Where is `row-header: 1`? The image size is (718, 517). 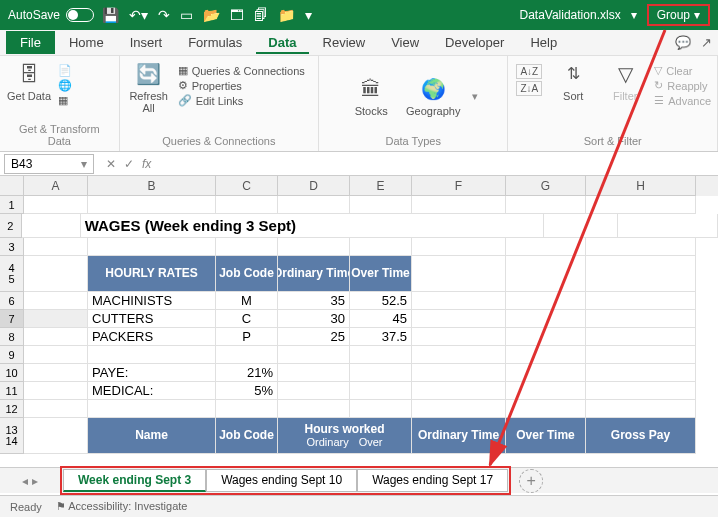
row-header: 1 is located at coordinates (12, 205).